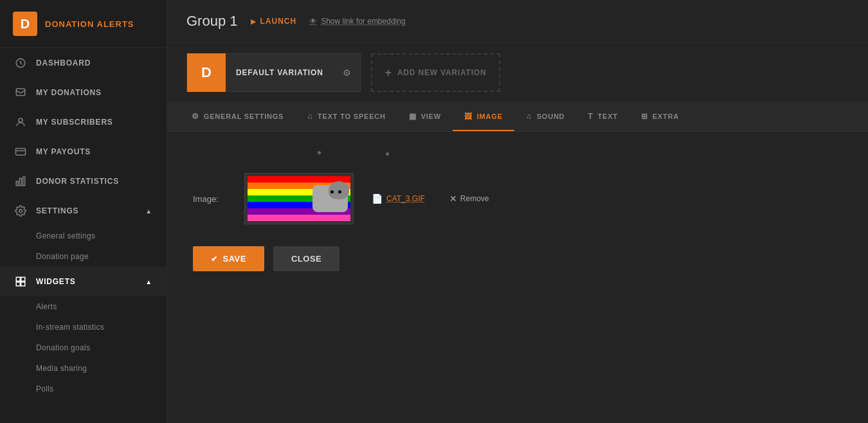 The height and width of the screenshot is (423, 868). I want to click on close-button: CLOSE, so click(306, 258).